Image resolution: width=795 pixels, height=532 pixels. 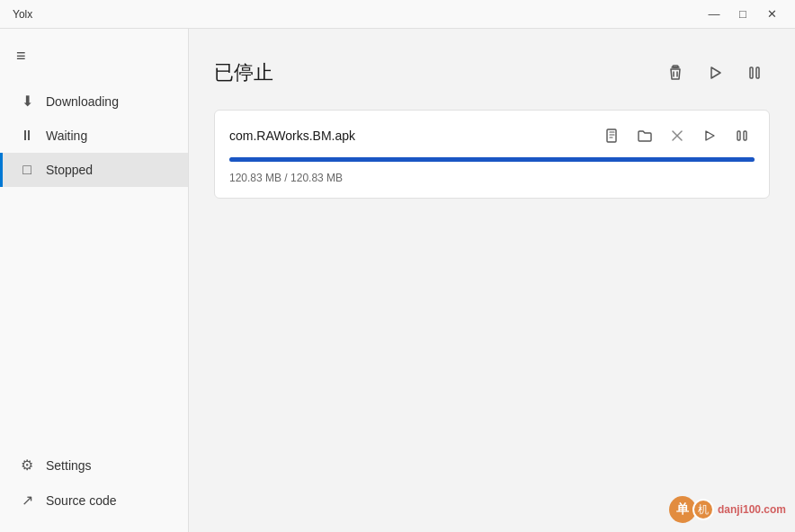 I want to click on minimize-button: —, so click(x=714, y=14).